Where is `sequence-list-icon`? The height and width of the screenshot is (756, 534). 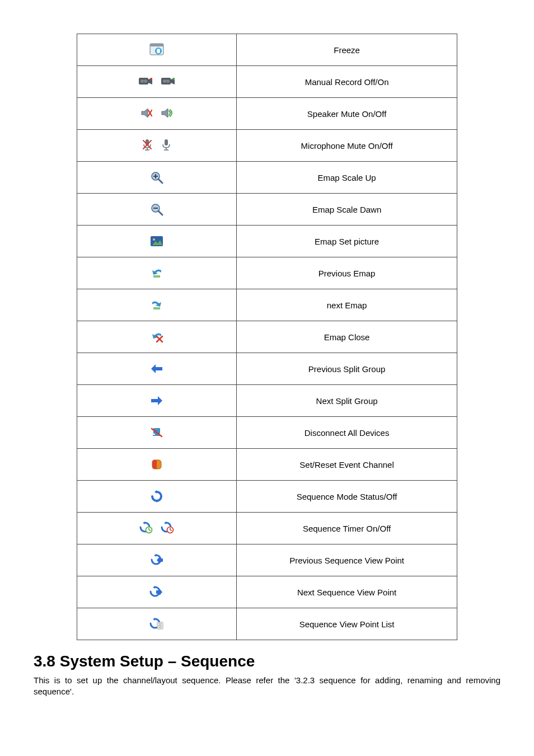
sequence-list-icon is located at coordinates (157, 624).